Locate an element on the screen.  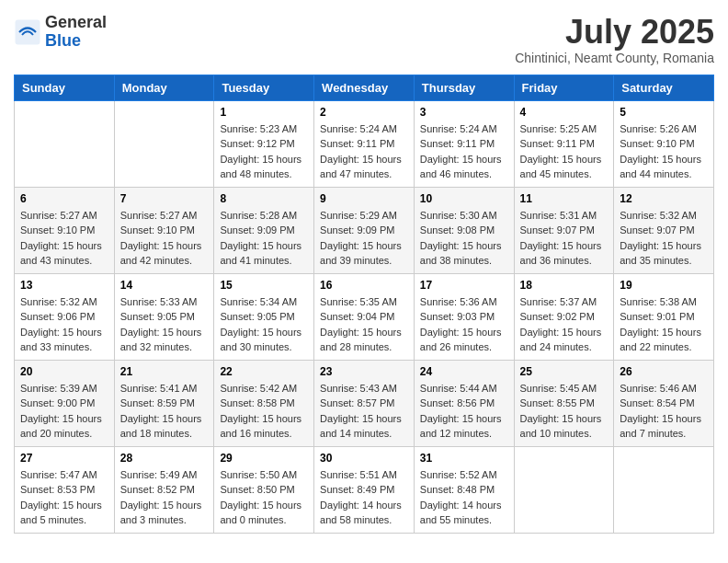
day-number: 11 is located at coordinates (564, 199).